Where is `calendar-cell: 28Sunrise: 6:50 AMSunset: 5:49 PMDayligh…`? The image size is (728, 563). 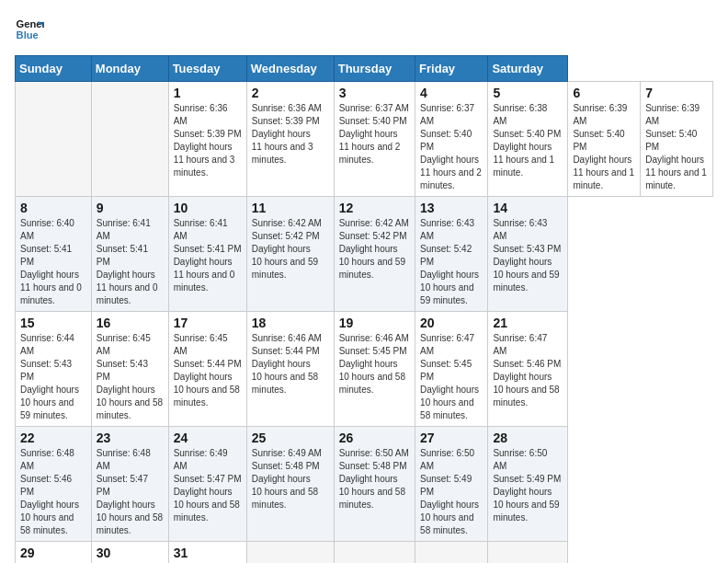
calendar-cell: 28Sunrise: 6:50 AMSunset: 5:49 PMDayligh… is located at coordinates (528, 484).